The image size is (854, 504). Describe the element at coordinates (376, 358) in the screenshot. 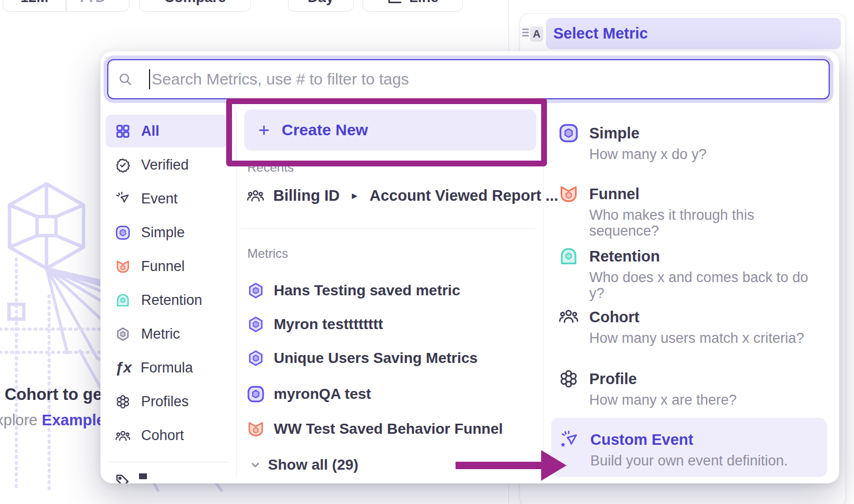

I see `saved-metric-label: Unique Users Saving Metrics` at that location.